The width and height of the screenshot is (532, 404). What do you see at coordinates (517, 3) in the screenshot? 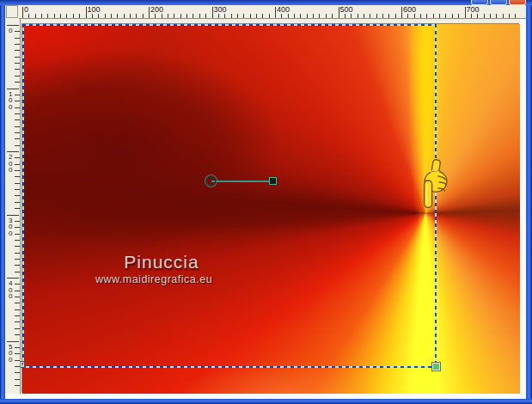
I see `close-button` at bounding box center [517, 3].